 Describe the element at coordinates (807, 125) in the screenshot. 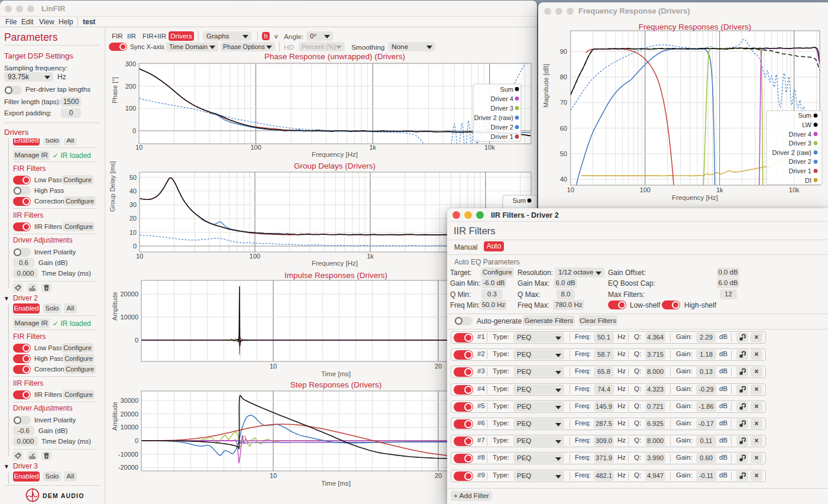

I see `svg-text: LW` at that location.